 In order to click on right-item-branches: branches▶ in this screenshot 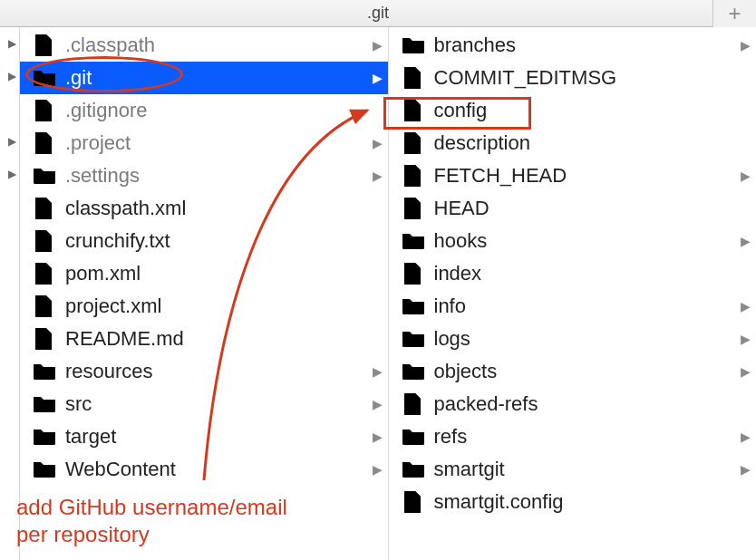, I will do `click(573, 45)`.